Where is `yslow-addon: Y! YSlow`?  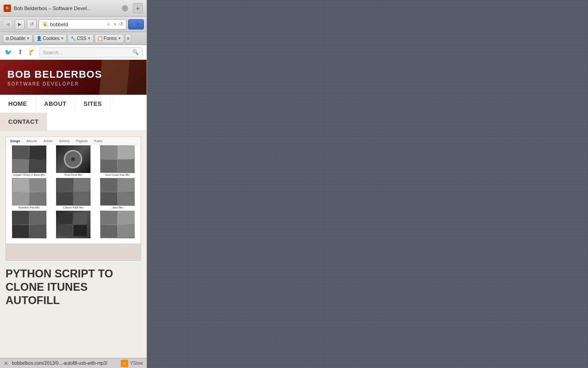
yslow-addon: Y! YSlow is located at coordinates (132, 363).